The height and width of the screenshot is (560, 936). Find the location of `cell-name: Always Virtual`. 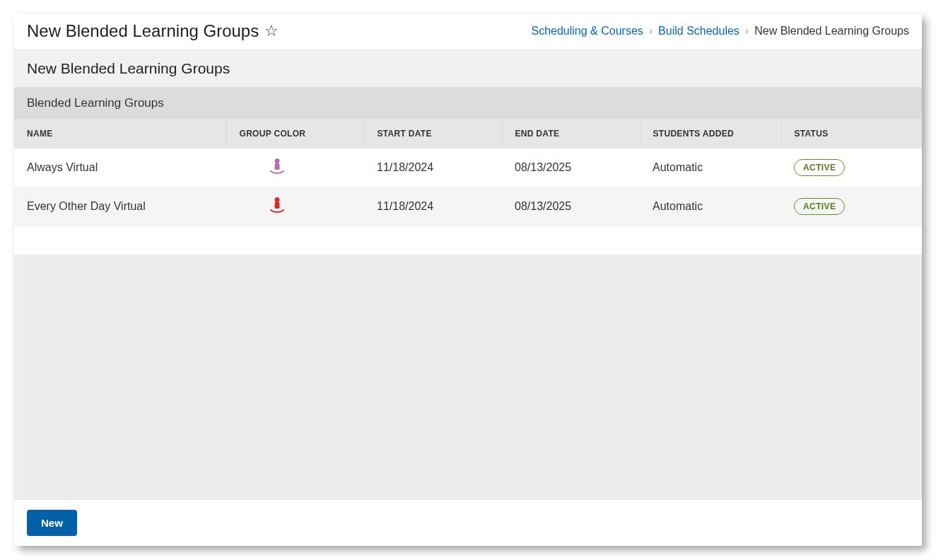

cell-name: Always Virtual is located at coordinates (120, 168).